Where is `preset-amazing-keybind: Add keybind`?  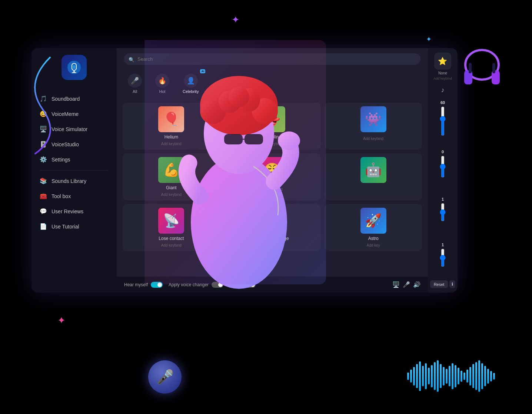
preset-amazing-keybind: Add keybind is located at coordinates (272, 245).